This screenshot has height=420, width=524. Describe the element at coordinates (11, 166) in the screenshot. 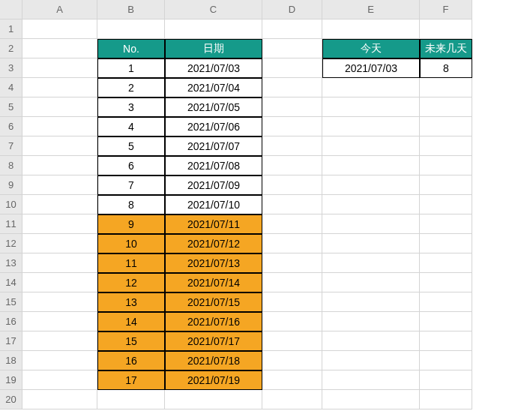

I see `row-header-8: 8` at that location.